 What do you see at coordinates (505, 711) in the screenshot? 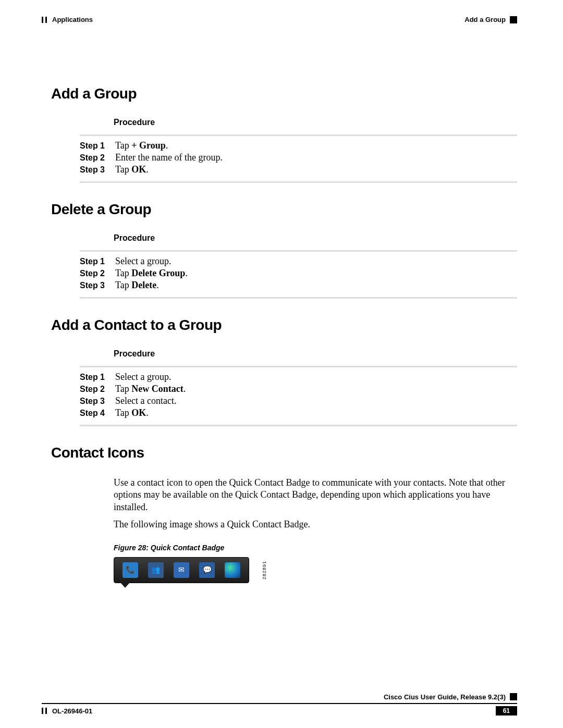
I see `footer-right: 61` at bounding box center [505, 711].